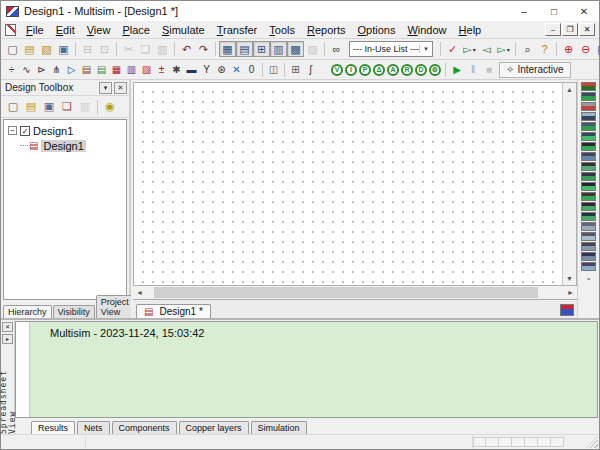 Image resolution: width=600 pixels, height=450 pixels. What do you see at coordinates (206, 70) in the screenshot?
I see `place-rf-button: Y` at bounding box center [206, 70].